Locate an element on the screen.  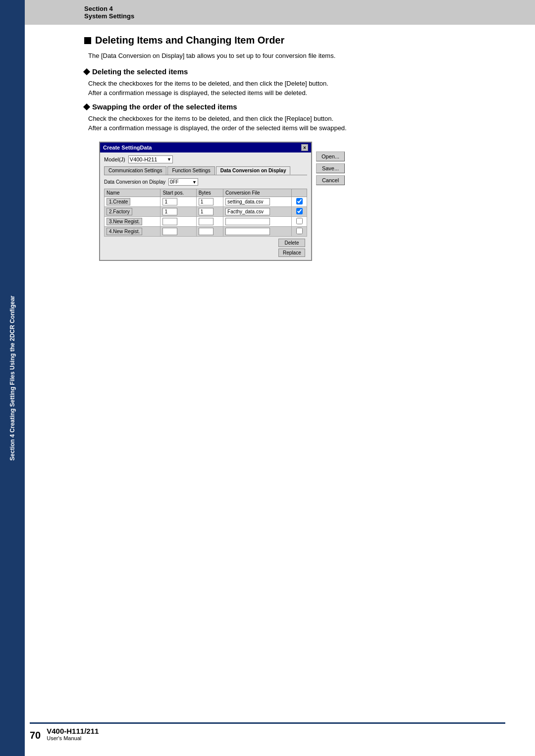
subheading2-line1: Check the checkboxes for the items to be… is located at coordinates (297, 119).